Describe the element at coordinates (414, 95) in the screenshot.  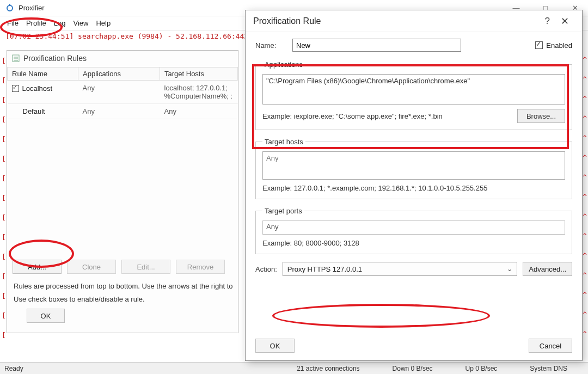
I see `applications-group: Applications "C:\Program Files (x86)\Goo…` at that location.